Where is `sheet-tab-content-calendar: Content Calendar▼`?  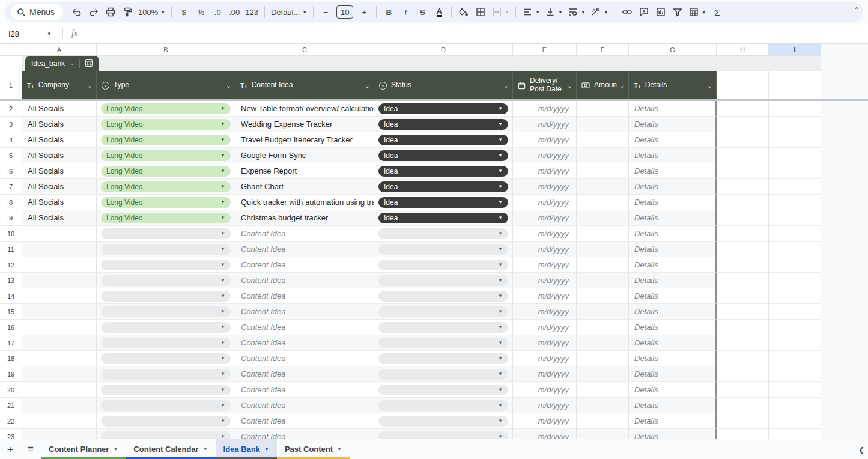
sheet-tab-content-calendar: Content Calendar▼ is located at coordinates (171, 449).